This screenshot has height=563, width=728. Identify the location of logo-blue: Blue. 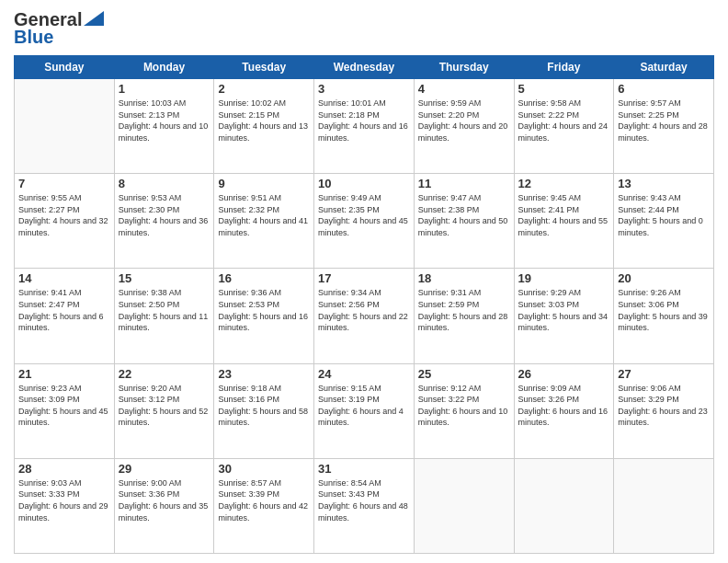
(33, 37).